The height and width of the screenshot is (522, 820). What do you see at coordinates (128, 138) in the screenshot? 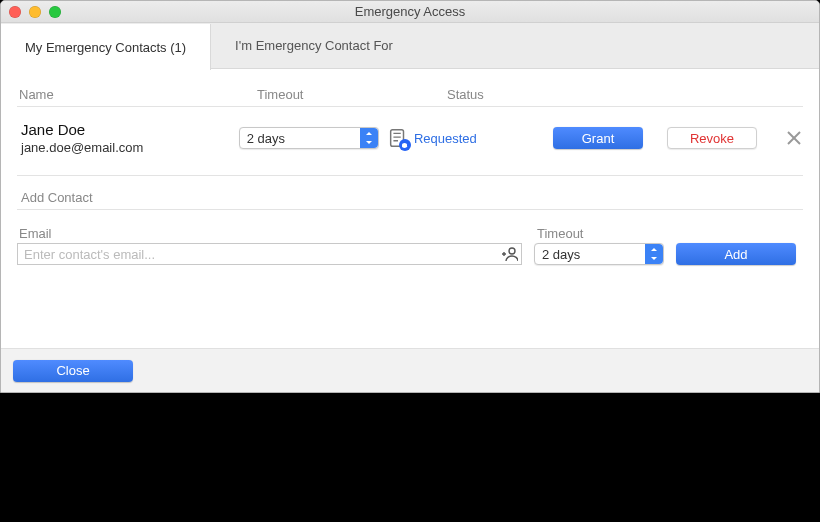
I see `contact-identity: Jane Doe jane.doe@email.com` at bounding box center [128, 138].